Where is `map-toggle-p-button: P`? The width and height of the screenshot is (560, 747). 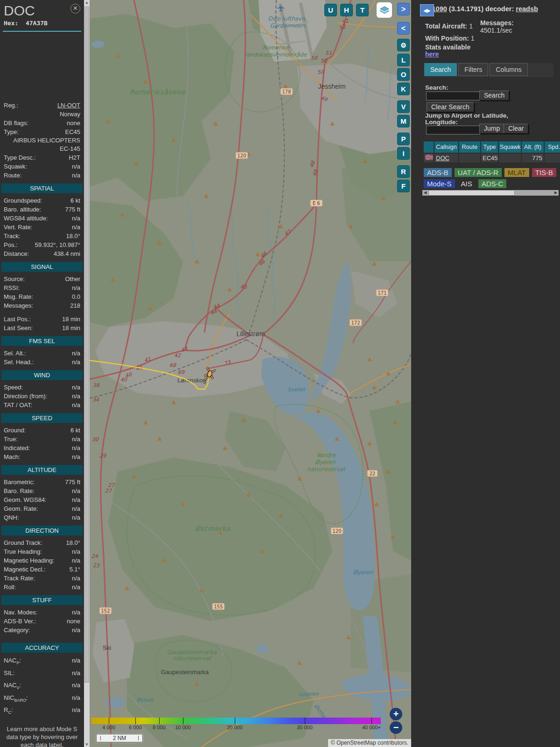
map-toggle-p-button: P is located at coordinates (403, 139).